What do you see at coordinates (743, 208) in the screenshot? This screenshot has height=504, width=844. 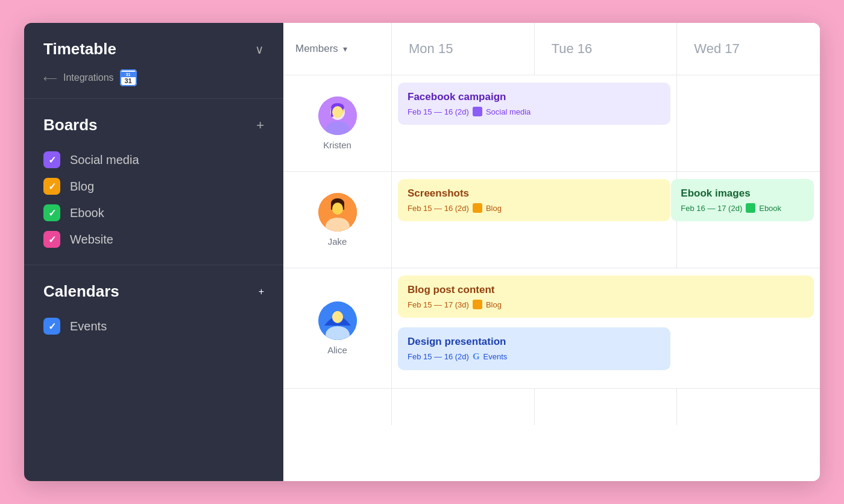 I see `event-meta-ebook-images: Feb 16 — 17 (2d) Ebook` at bounding box center [743, 208].